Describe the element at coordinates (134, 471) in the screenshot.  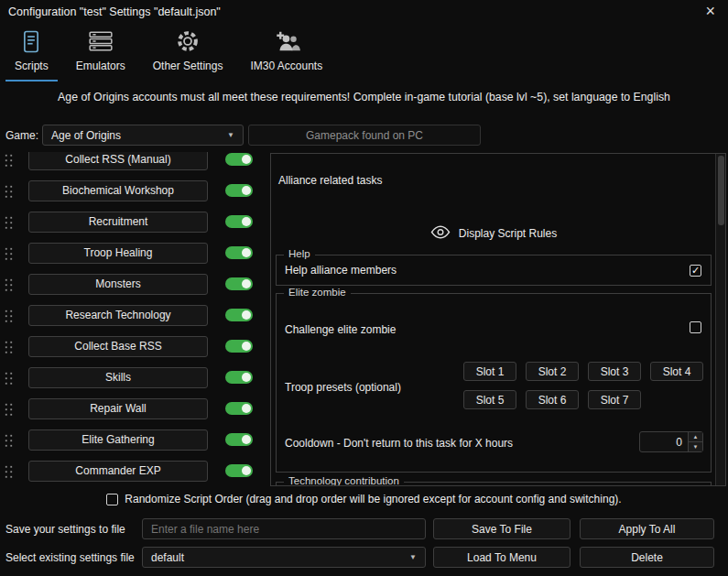
I see `script-row: Commander EXP` at that location.